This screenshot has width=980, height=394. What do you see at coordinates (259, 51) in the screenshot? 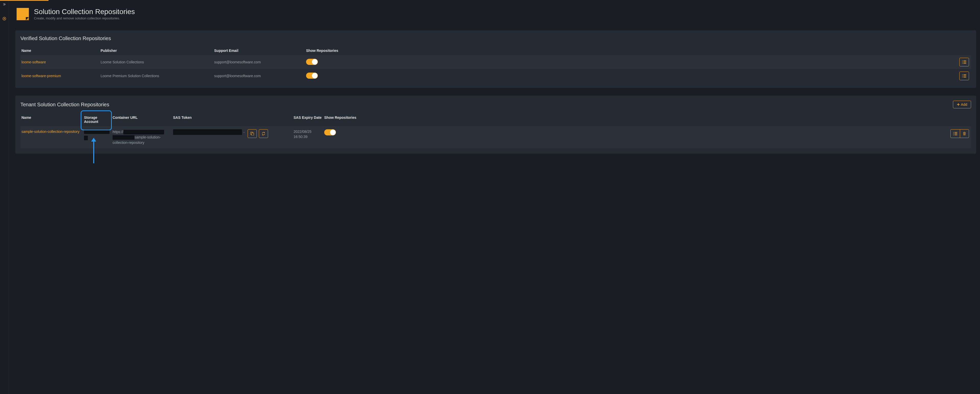
I see `verified-header-email: Support Email` at bounding box center [259, 51].